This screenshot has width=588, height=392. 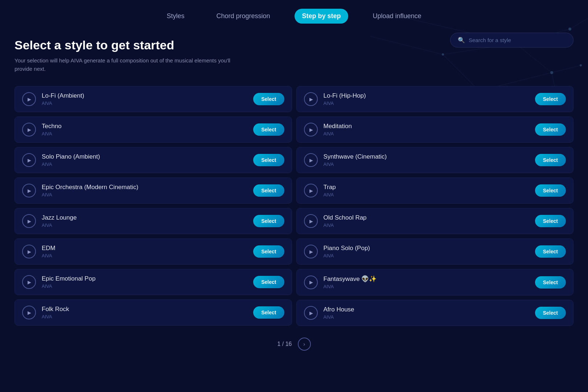 I want to click on select-button-fantasywave: Select, so click(x=551, y=282).